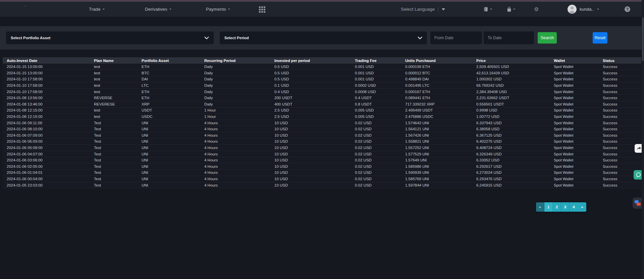  What do you see at coordinates (114, 104) in the screenshot?
I see `table-cell: REVERESE` at bounding box center [114, 104].